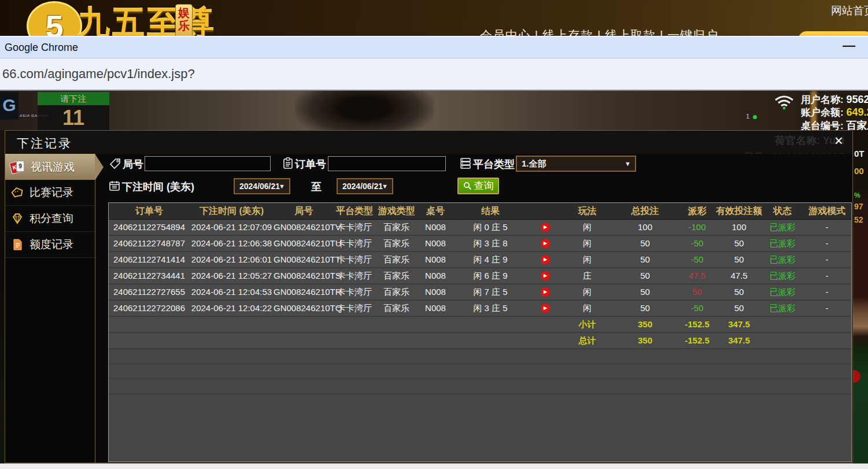  I want to click on document-icon, so click(17, 245).